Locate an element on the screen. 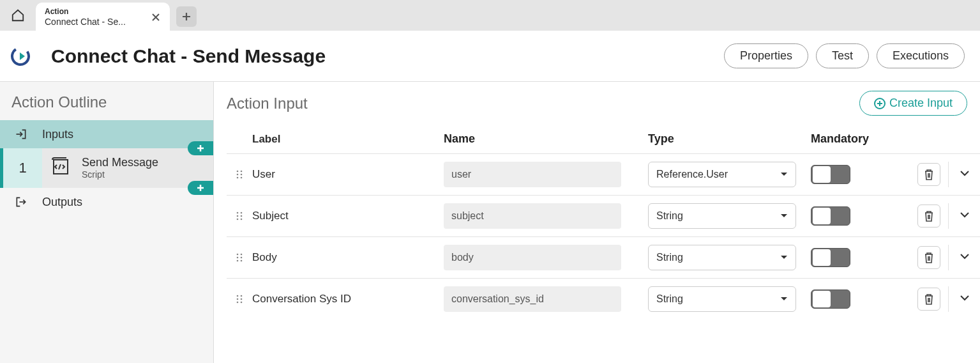  page-title: Connect Chat - Send Message is located at coordinates (384, 56).